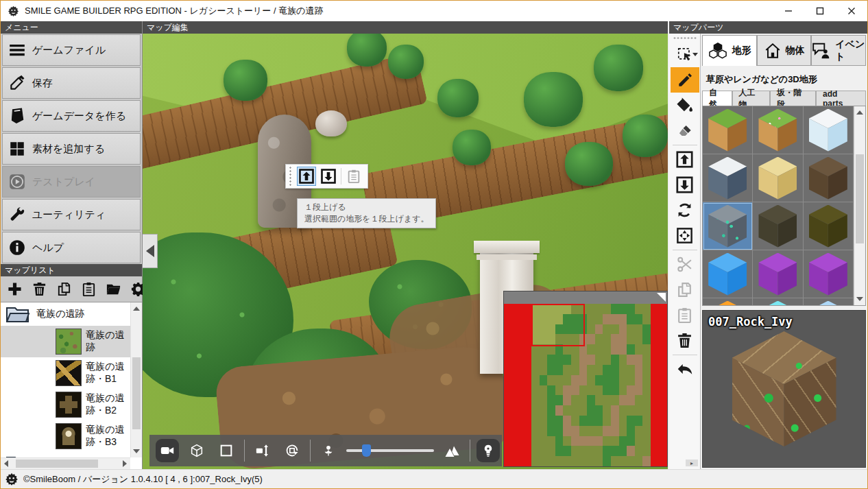 Image resolution: width=868 pixels, height=489 pixels. What do you see at coordinates (659, 385) in the screenshot?
I see `minimap-out-of-bounds` at bounding box center [659, 385].